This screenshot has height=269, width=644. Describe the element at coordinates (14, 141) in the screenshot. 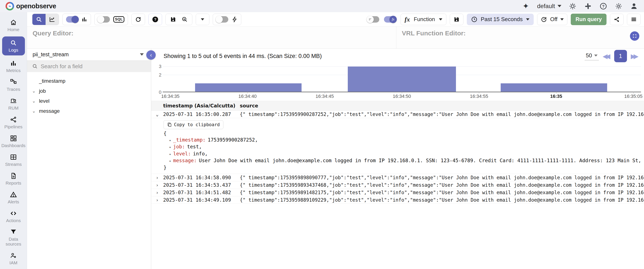

I see `sidebar-item-dashboards: Dashboards` at that location.